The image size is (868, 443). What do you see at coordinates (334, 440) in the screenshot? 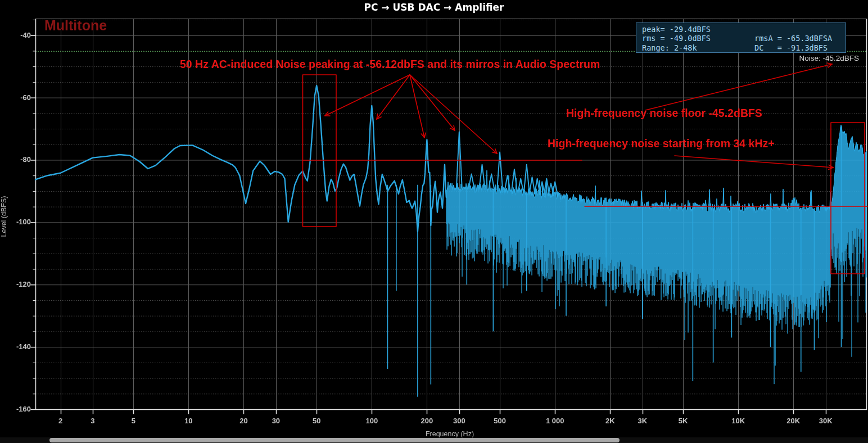
I see `scrollbar-thumb` at bounding box center [334, 440].